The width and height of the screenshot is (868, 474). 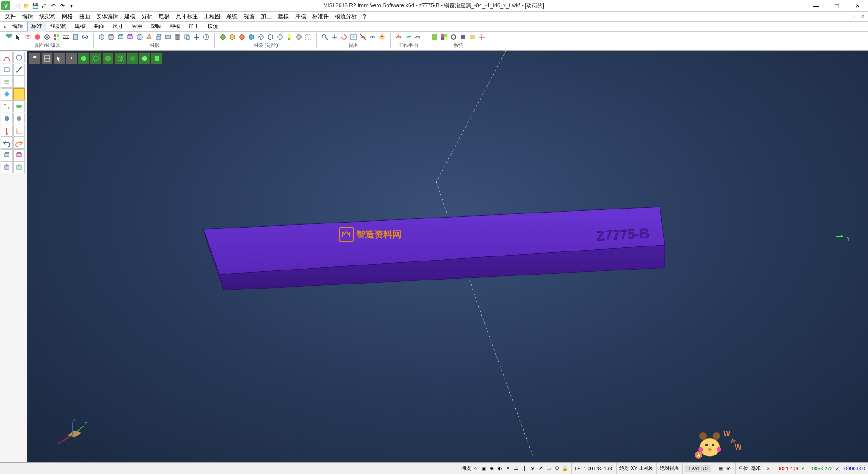 I want to click on line-icon, so click(x=19, y=70).